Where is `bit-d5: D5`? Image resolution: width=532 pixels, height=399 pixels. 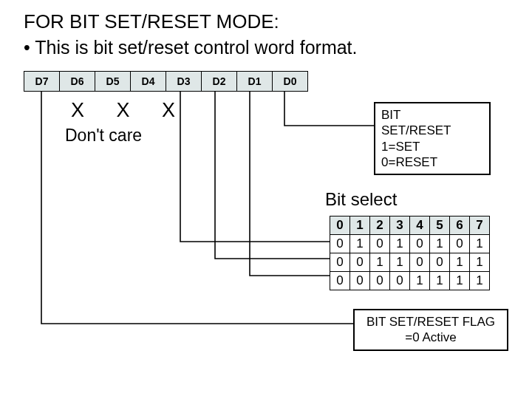
bit-d5: D5 is located at coordinates (112, 81).